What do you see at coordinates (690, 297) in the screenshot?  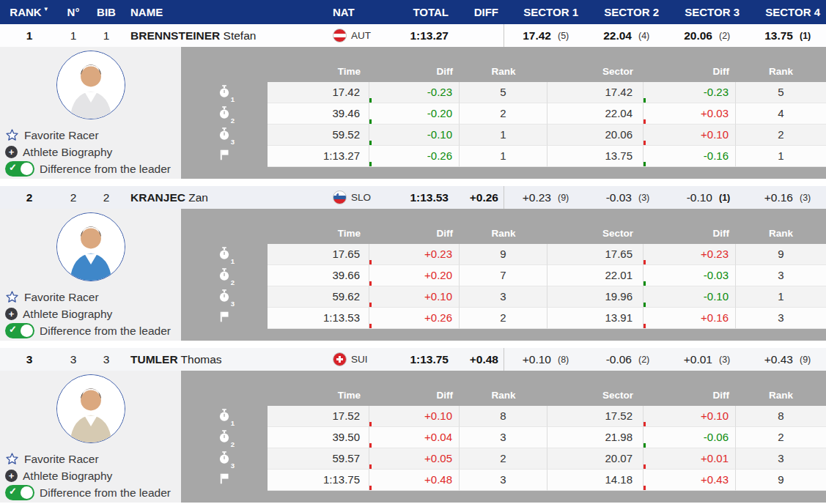 I see `split-sector-diff-cell: -0.10` at bounding box center [690, 297].